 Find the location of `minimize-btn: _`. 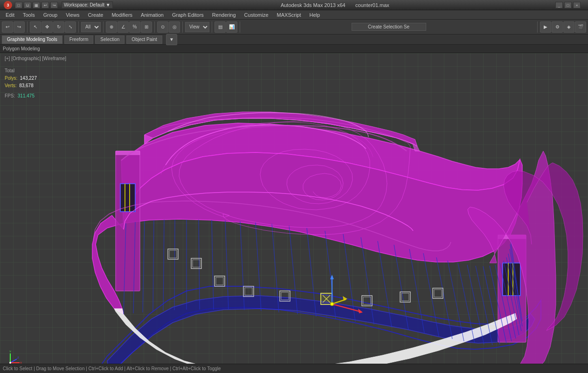

minimize-btn: _ is located at coordinates (559, 5).